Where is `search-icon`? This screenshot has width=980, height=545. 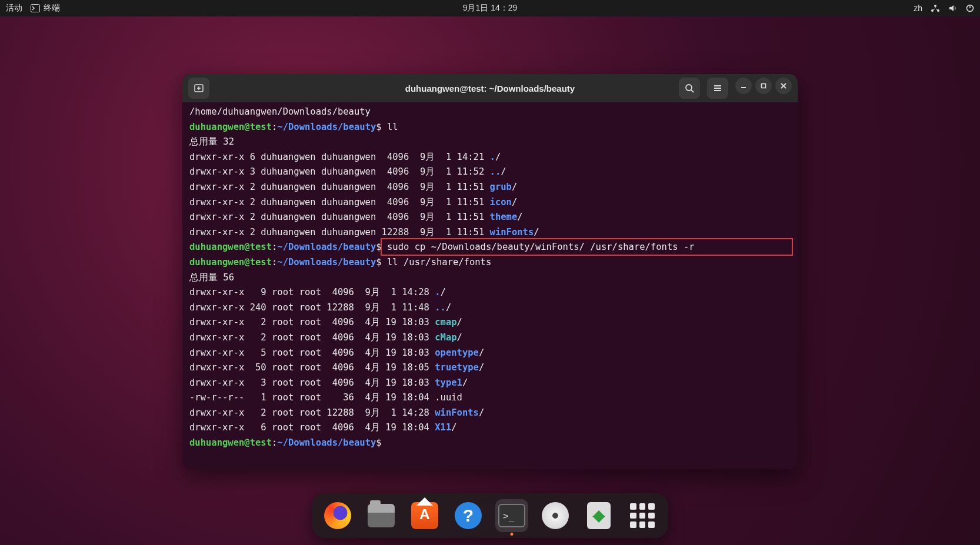
search-icon is located at coordinates (689, 88).